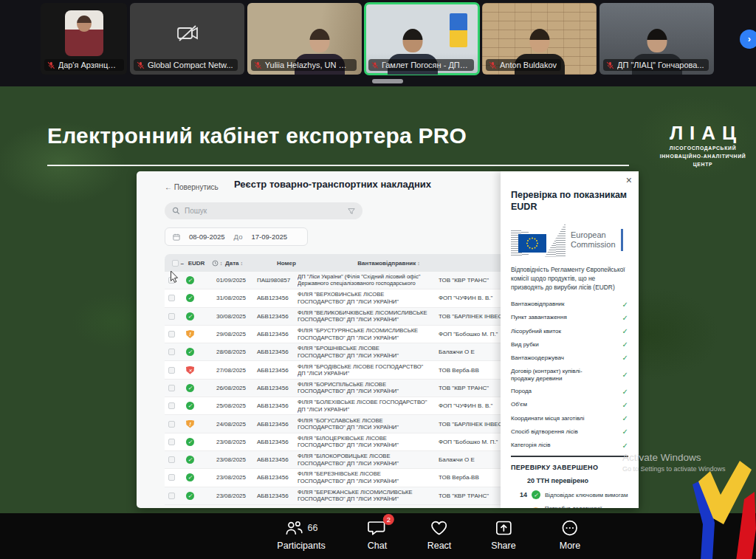  What do you see at coordinates (238, 236) in the screenshot?
I see `date-to-label: До` at bounding box center [238, 236].